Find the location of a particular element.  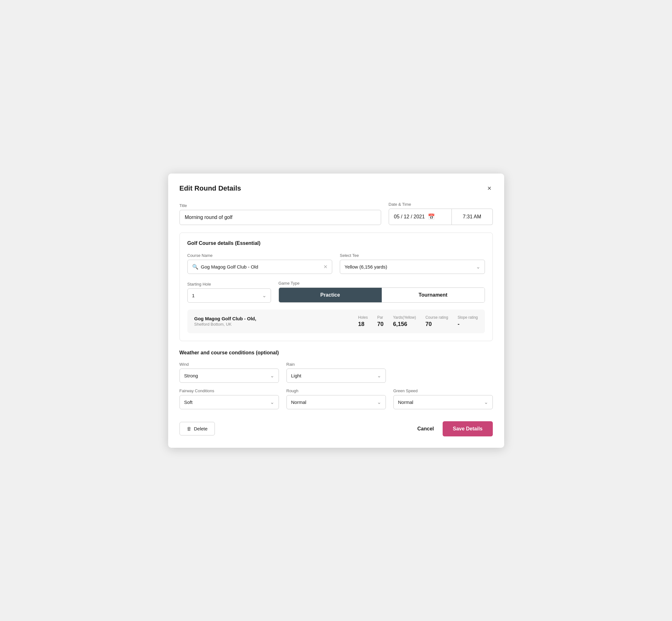

course-main-name: Gog Magog Golf Club - Old, is located at coordinates (271, 319).